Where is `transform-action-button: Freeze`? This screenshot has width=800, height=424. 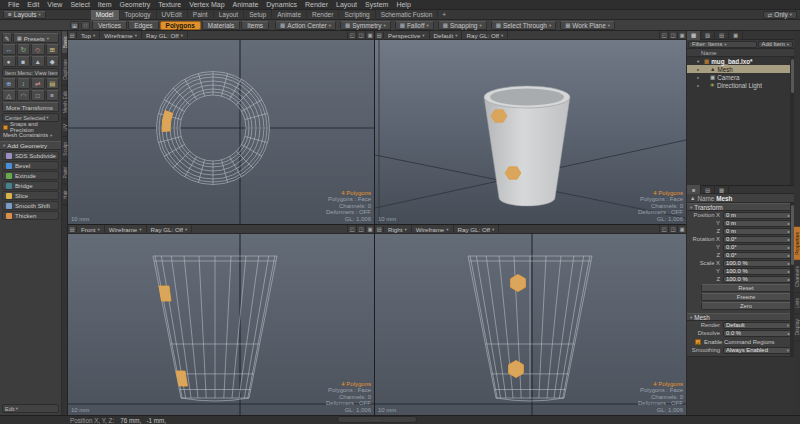
transform-action-button: Freeze is located at coordinates (746, 297).